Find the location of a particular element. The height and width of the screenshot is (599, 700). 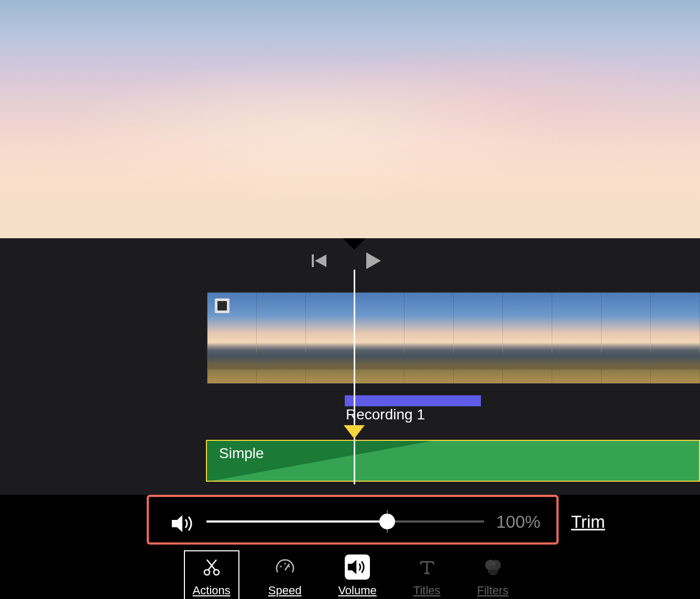

filters-icon is located at coordinates (493, 567).